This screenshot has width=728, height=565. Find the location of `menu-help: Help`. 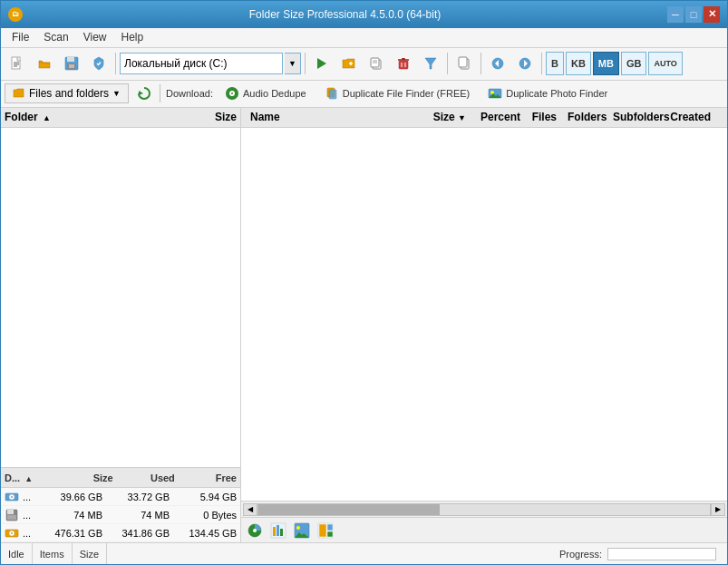

menu-help: Help is located at coordinates (132, 37).